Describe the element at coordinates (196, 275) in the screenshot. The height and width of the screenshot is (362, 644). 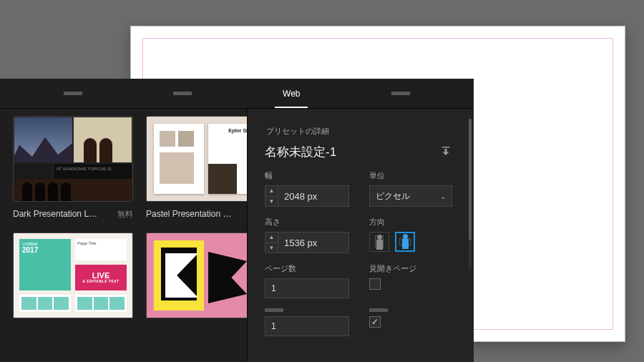
I see `template-card-geometric` at that location.